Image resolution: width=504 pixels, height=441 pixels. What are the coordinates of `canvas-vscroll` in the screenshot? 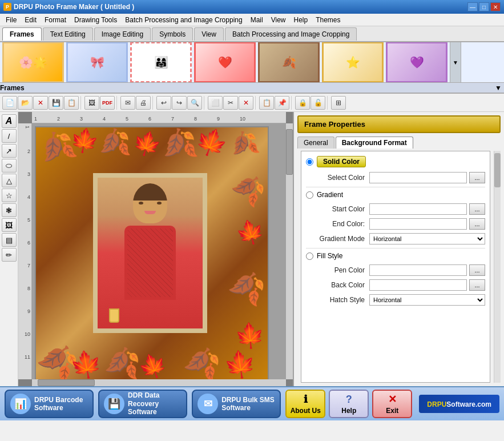 It's located at (289, 251).